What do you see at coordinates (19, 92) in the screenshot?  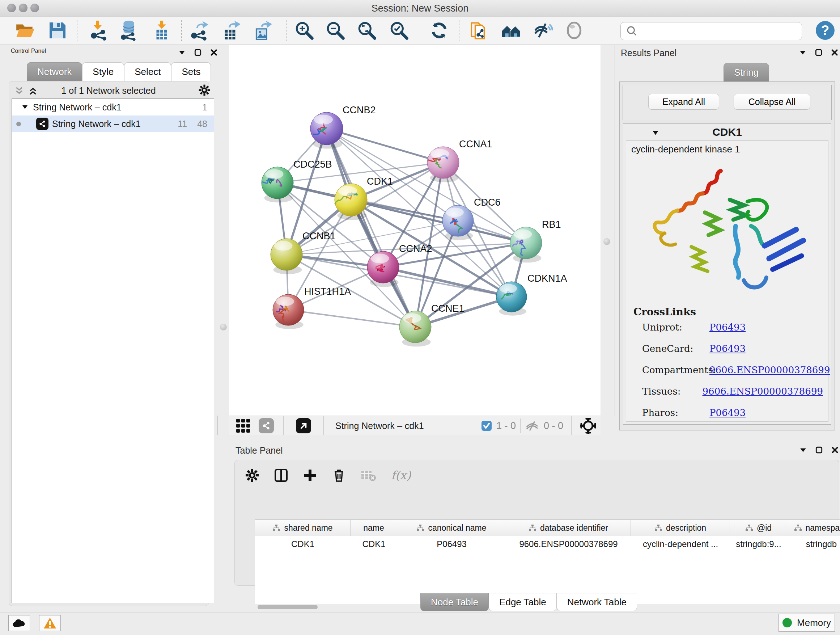 I see `expand-all-networks-icon` at bounding box center [19, 92].